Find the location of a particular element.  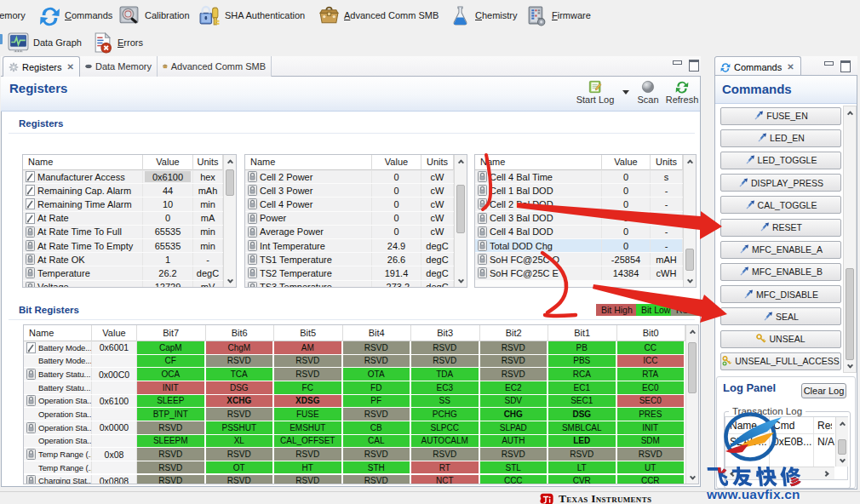

refresh-button: Refresh is located at coordinates (682, 92).